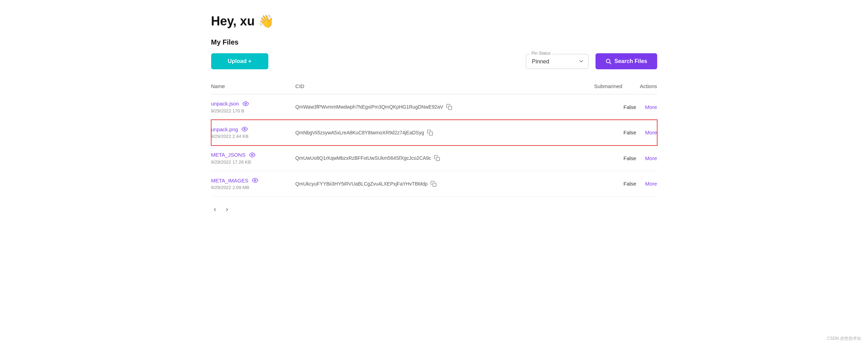 The image size is (868, 345). What do you see at coordinates (557, 61) in the screenshot?
I see `pin-status-group: Pin Status All Pinned Unpinned` at bounding box center [557, 61].